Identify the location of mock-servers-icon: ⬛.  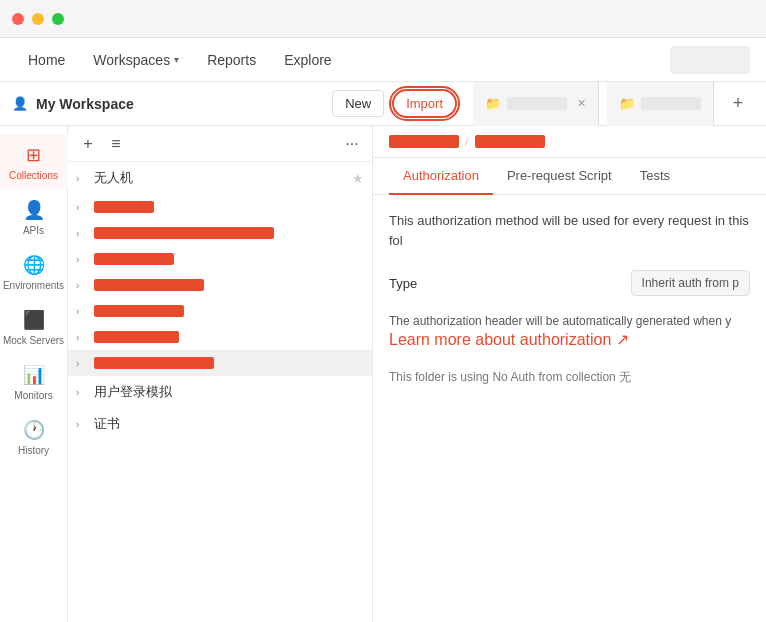
(34, 320).